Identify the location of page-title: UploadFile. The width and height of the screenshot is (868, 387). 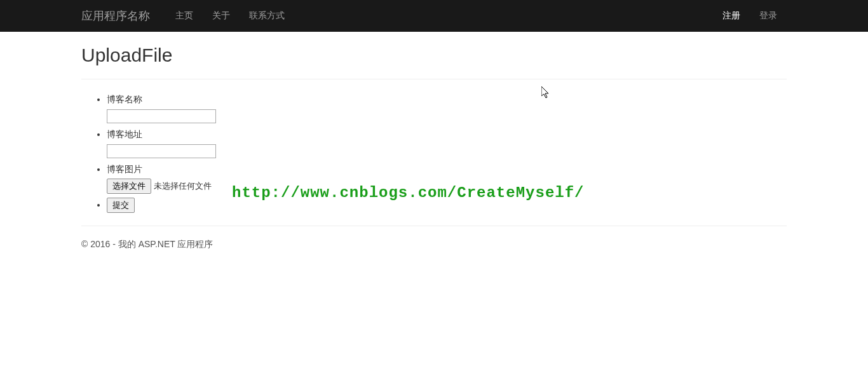
(434, 55).